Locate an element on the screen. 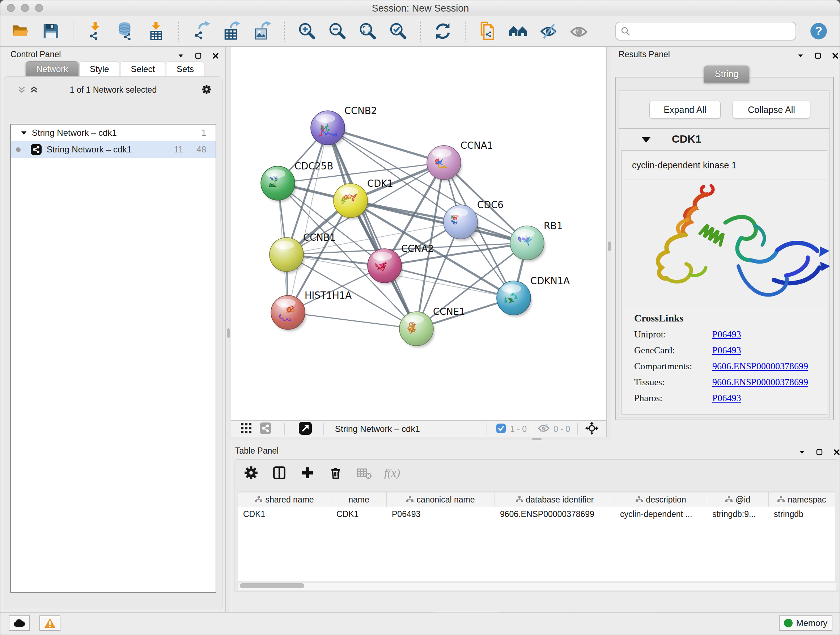  column-header-name: name is located at coordinates (359, 500).